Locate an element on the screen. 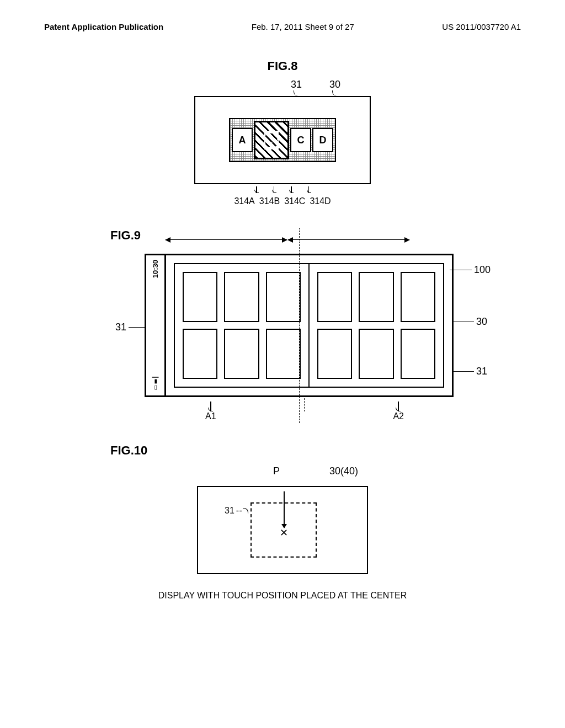 Image resolution: width=565 pixels, height=728 pixels. fig8-cell-a: A is located at coordinates (242, 140).